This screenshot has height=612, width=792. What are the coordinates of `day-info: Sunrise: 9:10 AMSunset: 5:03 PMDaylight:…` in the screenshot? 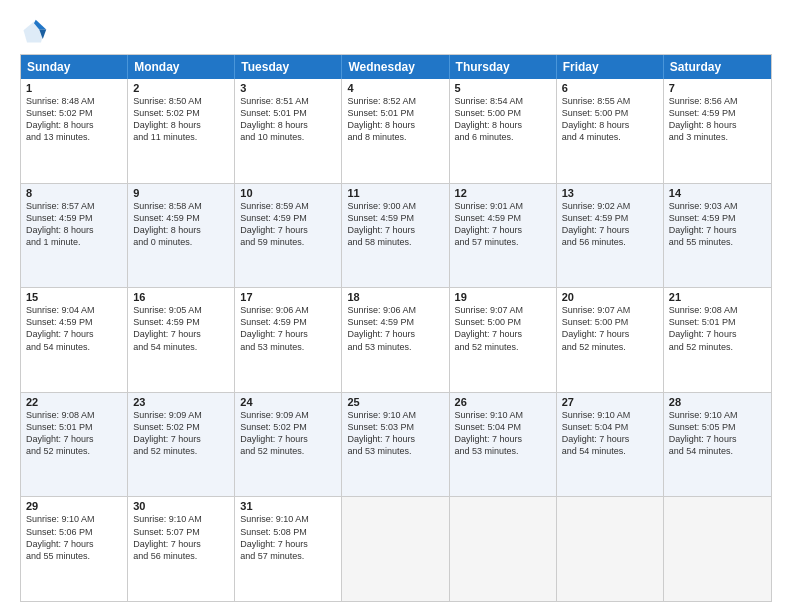 It's located at (395, 434).